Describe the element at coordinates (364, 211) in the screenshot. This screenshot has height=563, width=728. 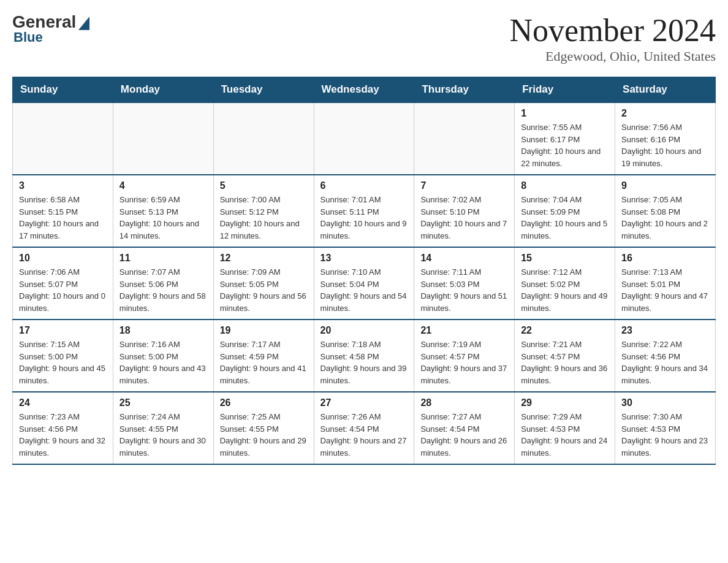
I see `calendar-cell: 6Sunrise: 7:01 AM Sunset: 5:11 PM Daylig…` at that location.